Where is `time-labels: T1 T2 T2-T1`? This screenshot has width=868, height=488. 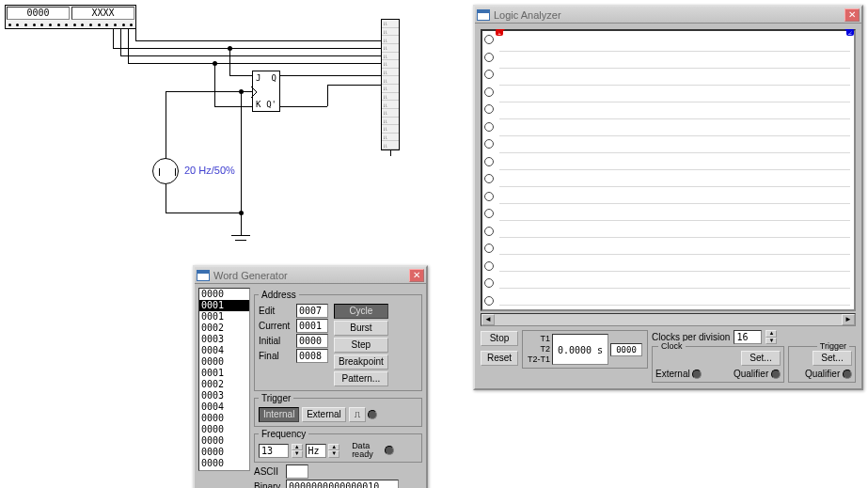 time-labels: T1 T2 T2-T1 is located at coordinates (539, 350).